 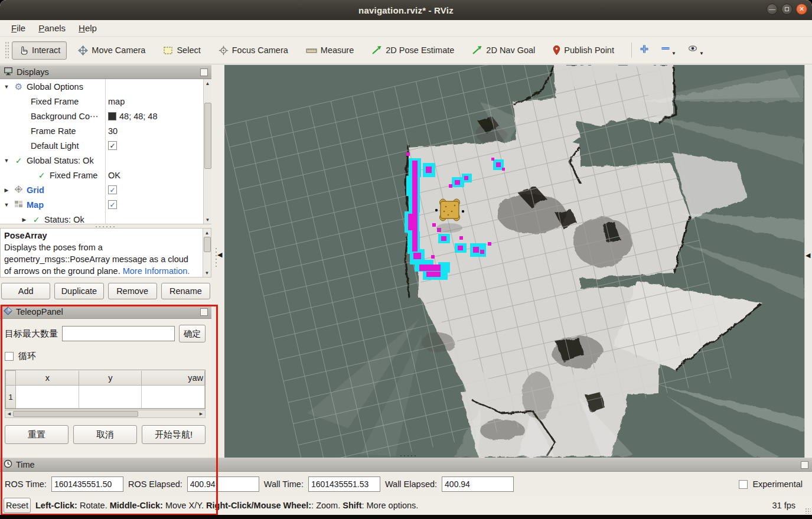 What do you see at coordinates (253, 51) in the screenshot?
I see `tool-focus-camera: Focus Camera` at bounding box center [253, 51].